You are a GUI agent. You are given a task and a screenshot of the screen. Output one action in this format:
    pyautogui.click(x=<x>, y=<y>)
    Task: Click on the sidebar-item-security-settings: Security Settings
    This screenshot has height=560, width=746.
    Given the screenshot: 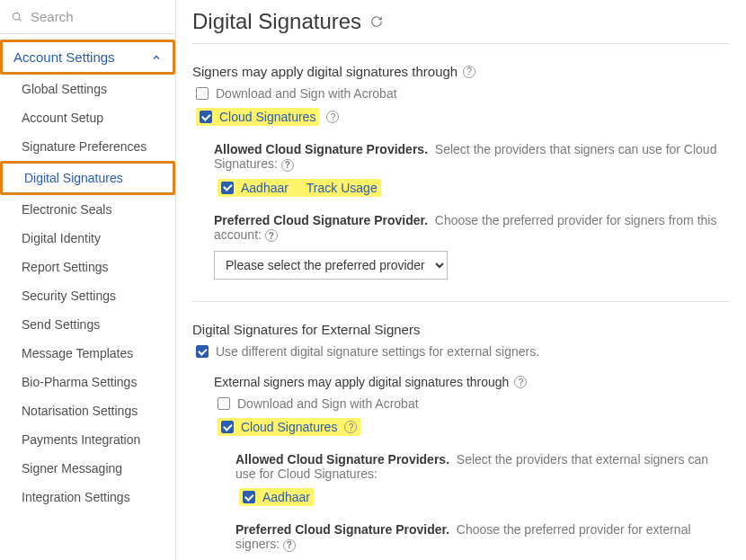 What is the action you would take?
    pyautogui.click(x=88, y=296)
    